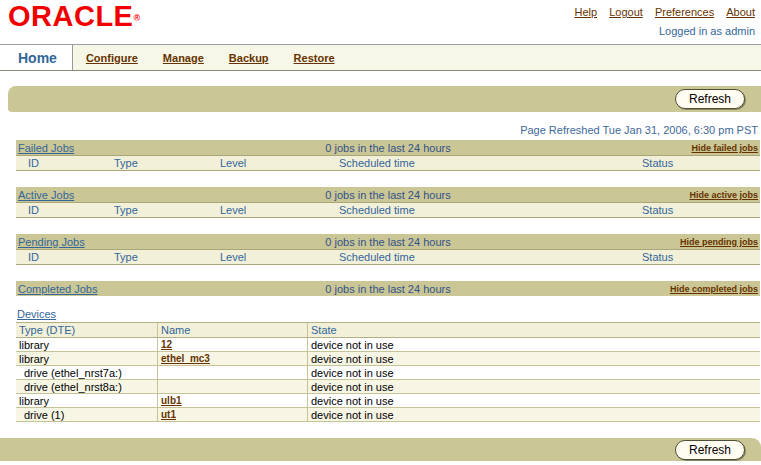 This screenshot has width=761, height=465. Describe the element at coordinates (112, 58) in the screenshot. I see `tab-configure: Configure` at that location.